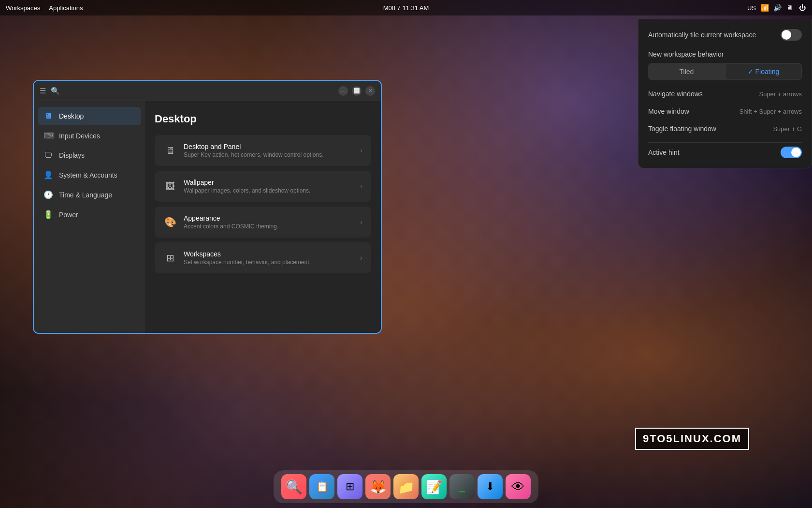 The width and height of the screenshot is (812, 508). I want to click on app-grid-icon: ⊞, so click(350, 487).